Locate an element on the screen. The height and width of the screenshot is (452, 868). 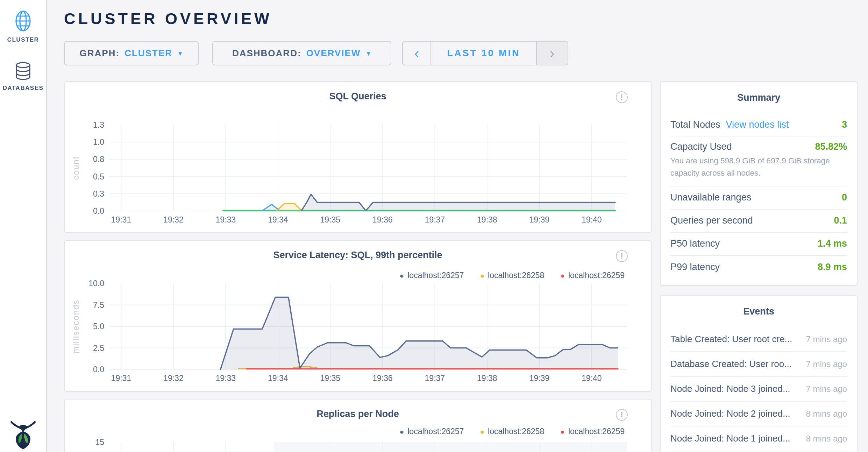
sidebar-item-label: CLUSTER is located at coordinates (23, 40).